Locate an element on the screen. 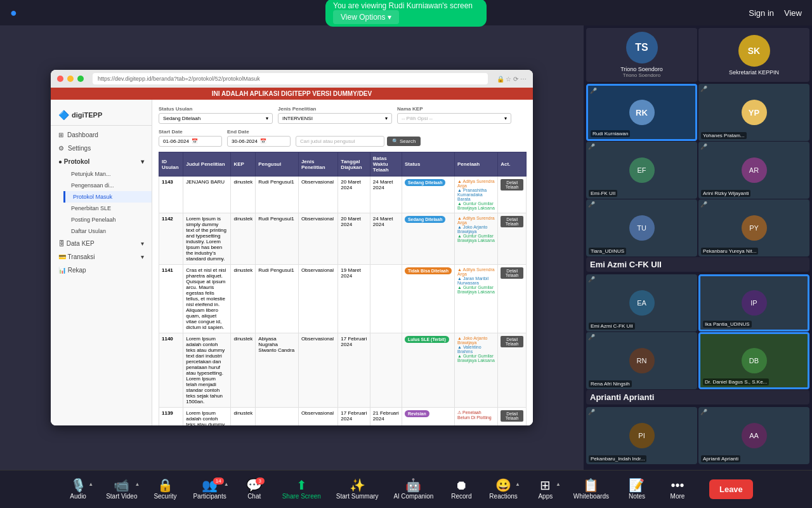 This screenshot has width=812, height=508. sidebar-item-settings: ⚙Settings is located at coordinates (102, 149).